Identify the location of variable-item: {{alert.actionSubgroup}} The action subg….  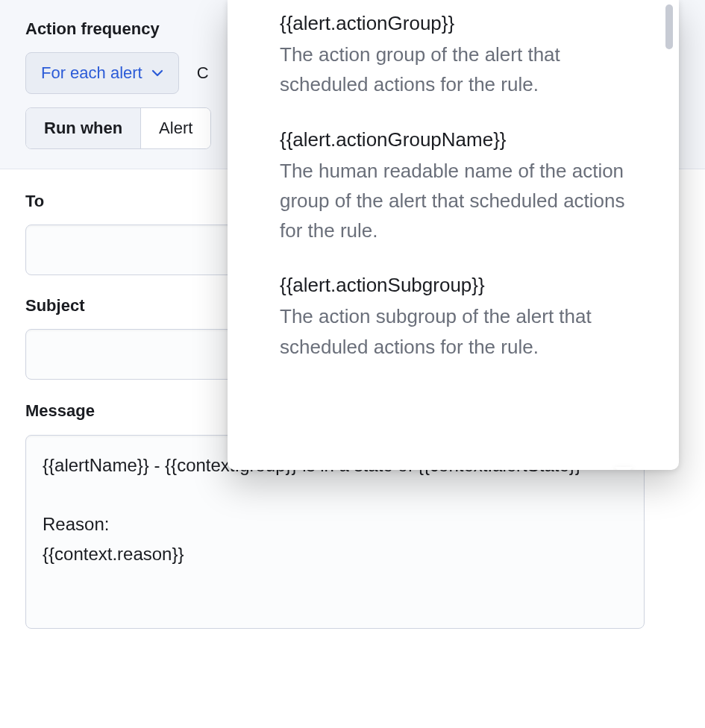
(454, 326).